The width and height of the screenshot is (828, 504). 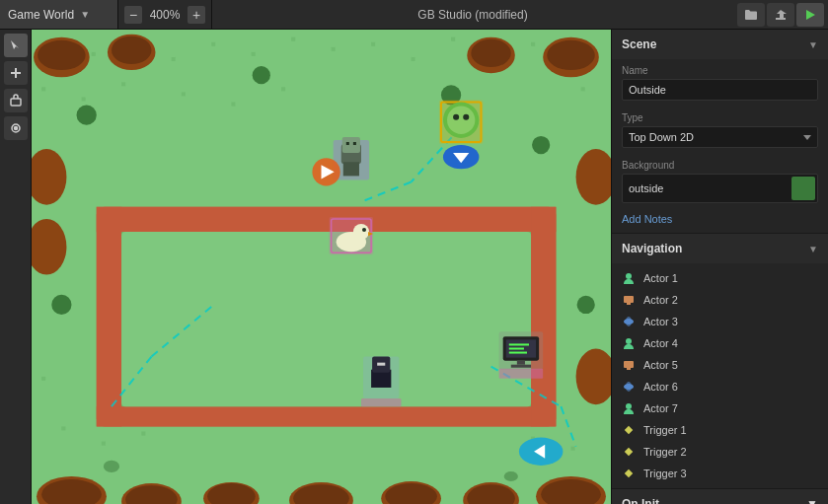 I want to click on scene-section: Scene ▼ Name Type Top Down 2D Background…, so click(x=720, y=132).